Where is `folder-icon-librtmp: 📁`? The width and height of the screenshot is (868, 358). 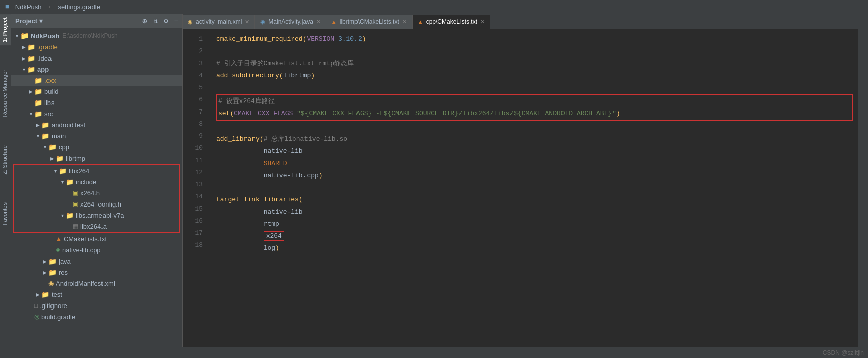
folder-icon-librtmp: 📁 is located at coordinates (60, 159).